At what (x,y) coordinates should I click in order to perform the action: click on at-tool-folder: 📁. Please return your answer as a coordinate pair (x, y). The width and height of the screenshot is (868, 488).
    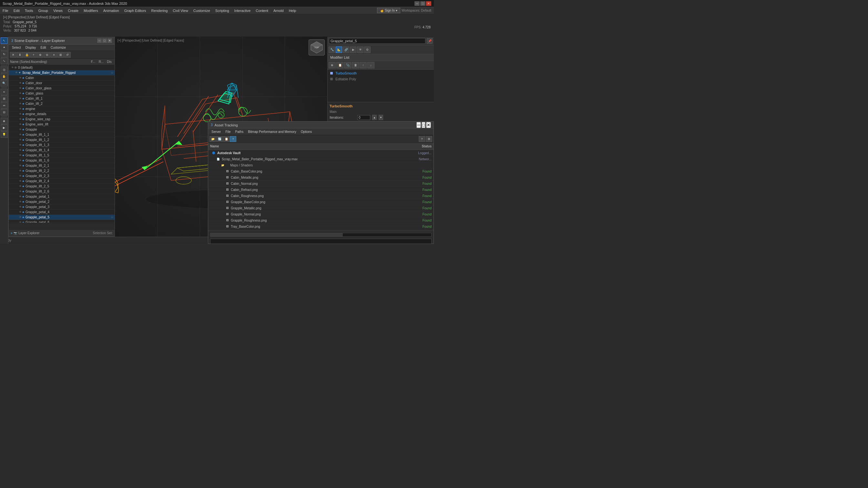
    Looking at the image, I should click on (213, 139).